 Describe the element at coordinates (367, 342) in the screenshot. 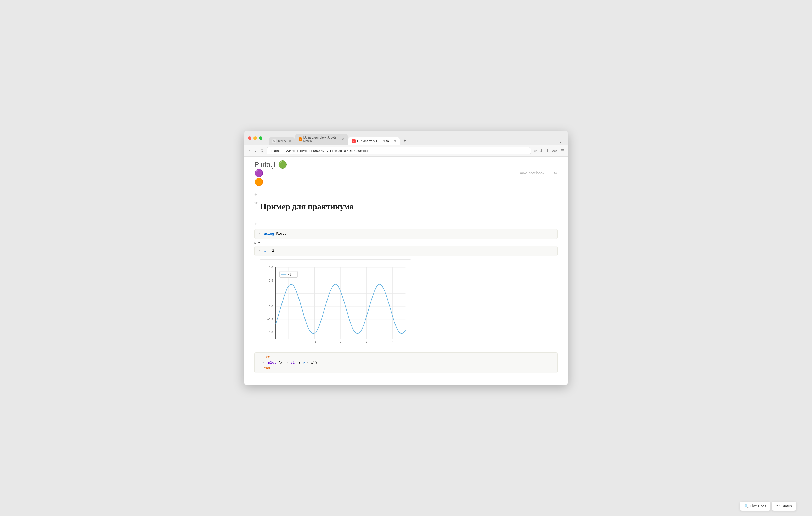

I see `svg-text: 2` at that location.